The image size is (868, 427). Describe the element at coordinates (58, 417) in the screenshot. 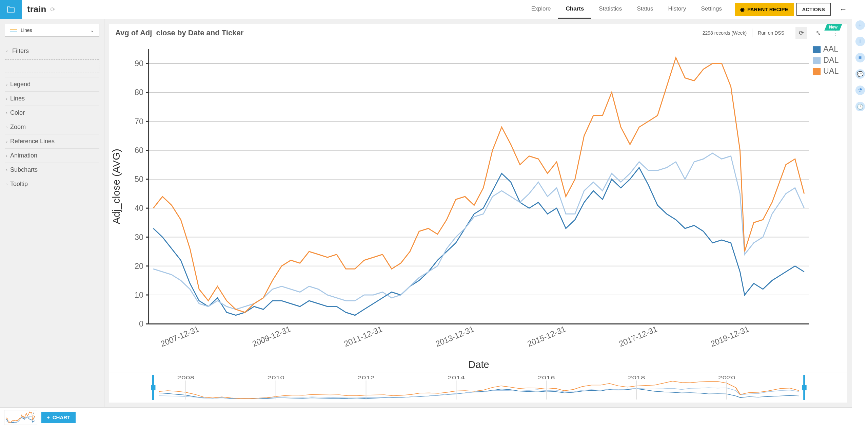

I see `add-chart-button: + CHART` at that location.